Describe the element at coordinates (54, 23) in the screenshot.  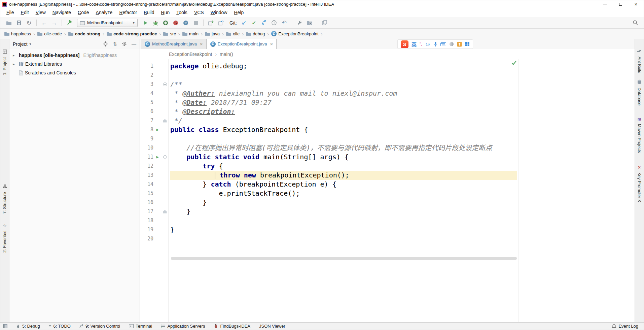
I see `forward-icon: →` at that location.